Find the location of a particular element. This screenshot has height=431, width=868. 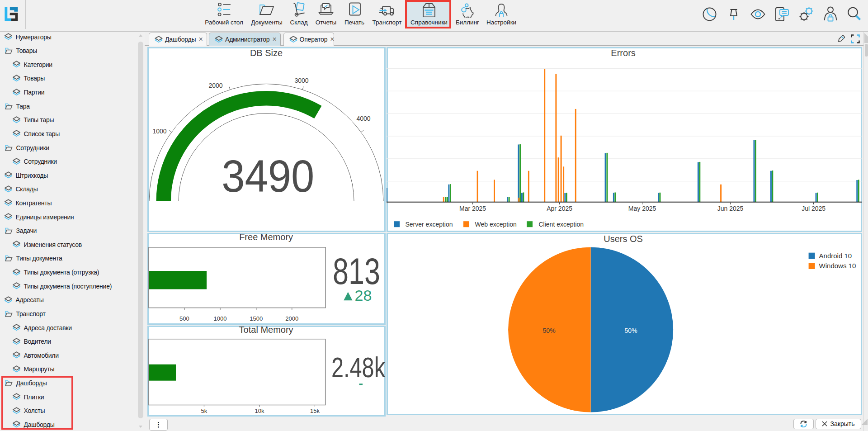

svg-text: 813 is located at coordinates (356, 271).